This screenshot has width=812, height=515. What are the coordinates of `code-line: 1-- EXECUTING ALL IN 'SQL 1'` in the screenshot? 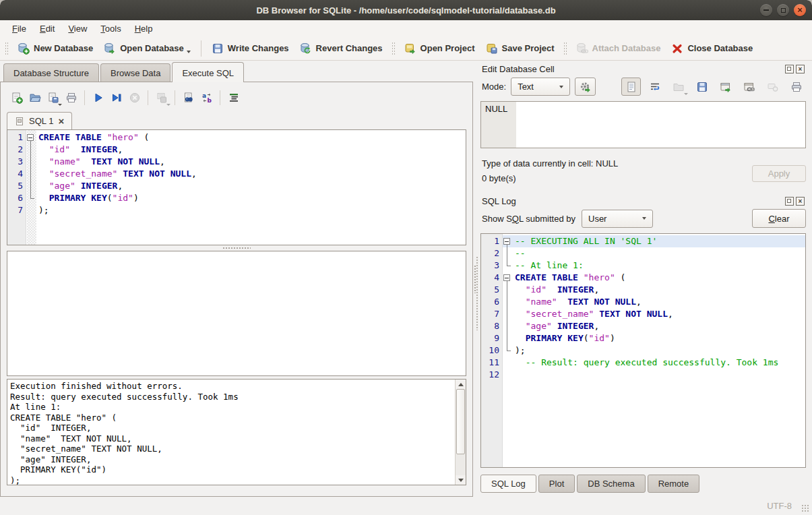 It's located at (643, 241).